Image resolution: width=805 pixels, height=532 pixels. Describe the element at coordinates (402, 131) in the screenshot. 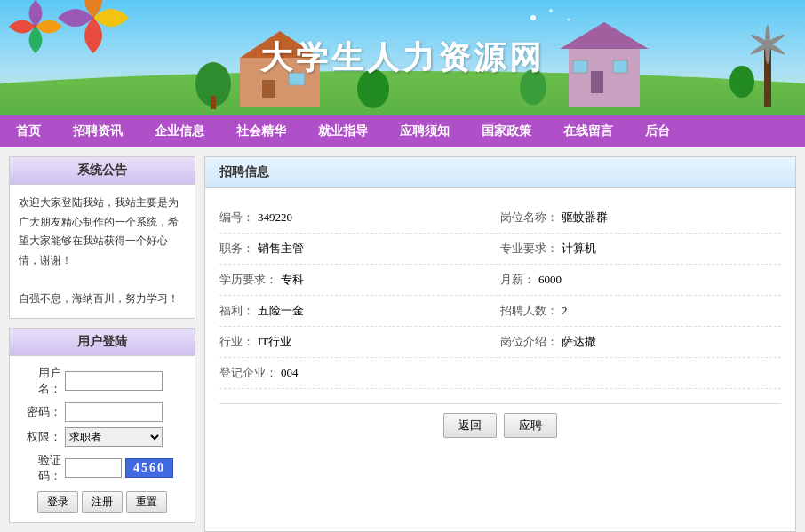

I see `navbar: 首页招聘资讯企业信息社会精华就业指导应聘须知国家政策在线留言后台` at that location.